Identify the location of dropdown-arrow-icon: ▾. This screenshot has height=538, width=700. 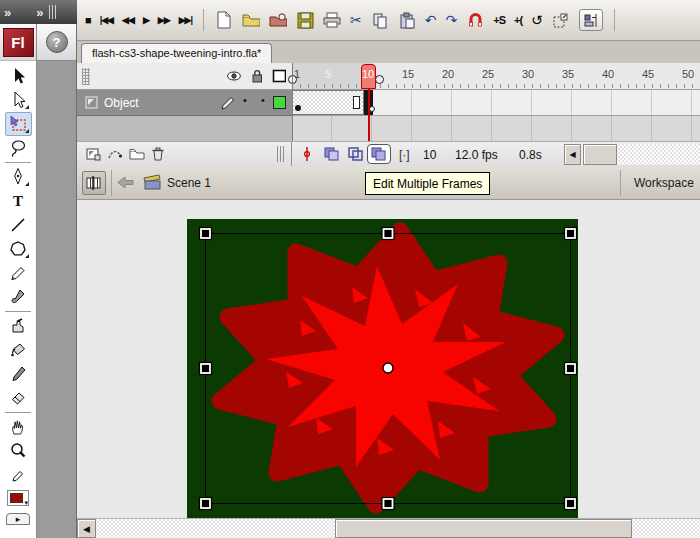
(26, 503).